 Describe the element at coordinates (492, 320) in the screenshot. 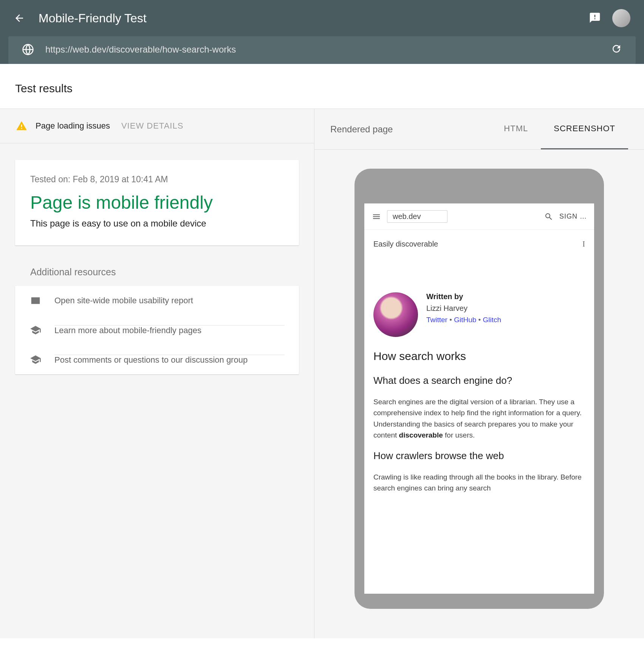

I see `link-glitch: Glitch` at that location.